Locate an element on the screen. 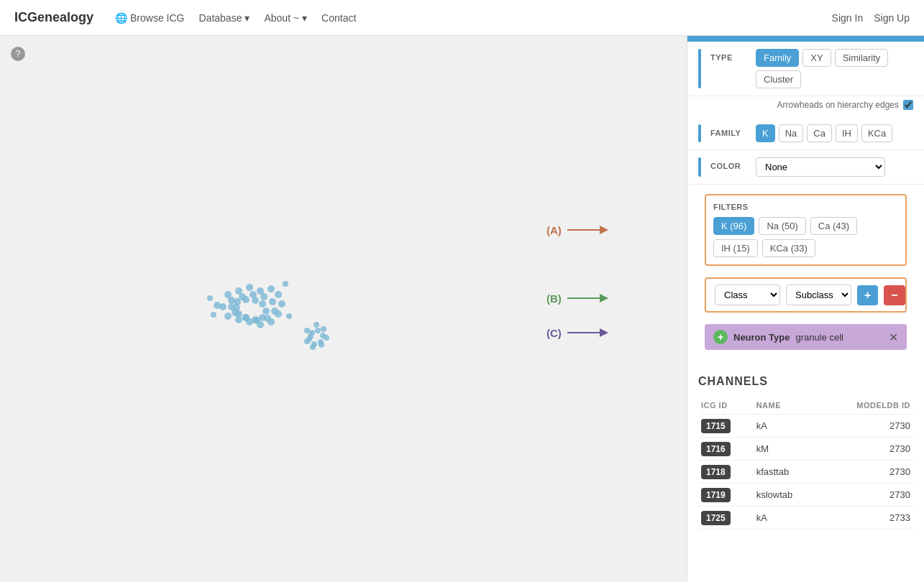 The image size is (924, 582). family-accent is located at coordinates (700, 134).